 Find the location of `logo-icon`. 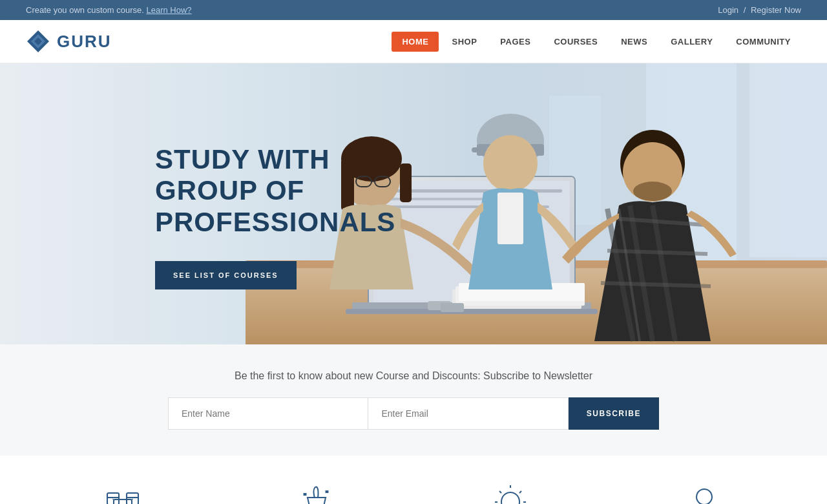

logo-icon is located at coordinates (38, 41).